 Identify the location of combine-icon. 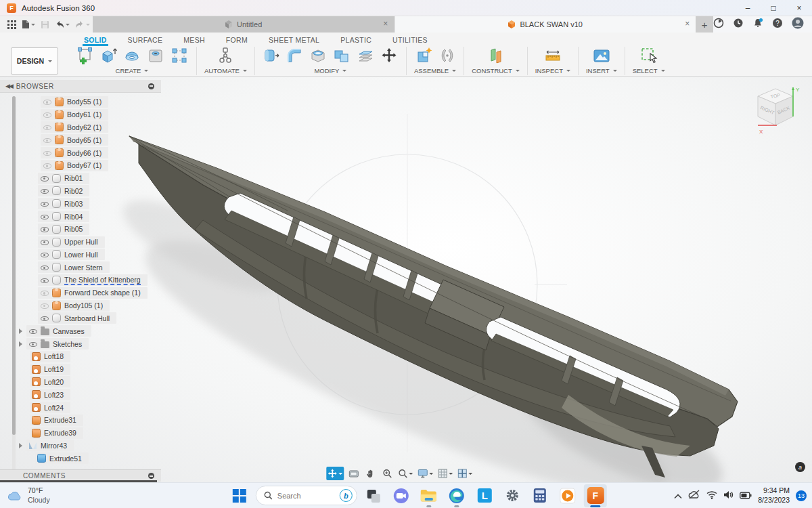
(342, 57).